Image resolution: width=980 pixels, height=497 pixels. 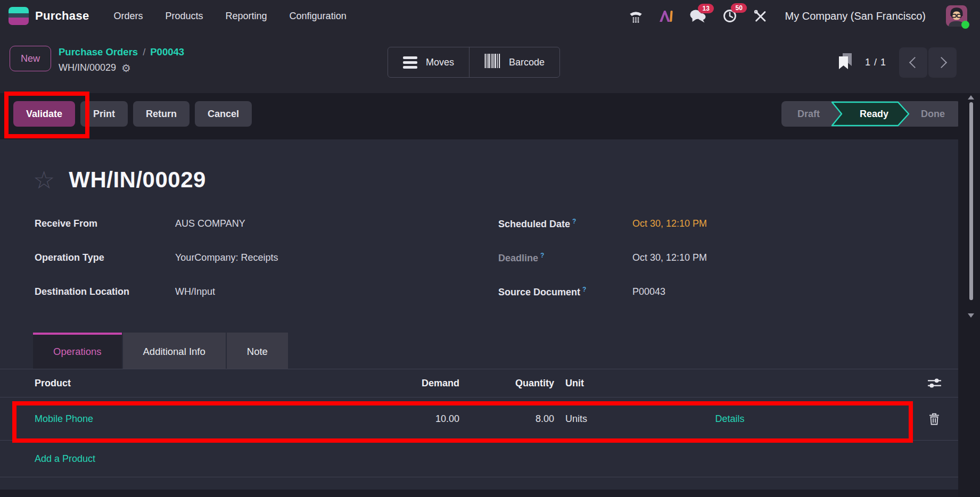 I want to click on field-label-operation-type: Operation Type, so click(x=105, y=258).